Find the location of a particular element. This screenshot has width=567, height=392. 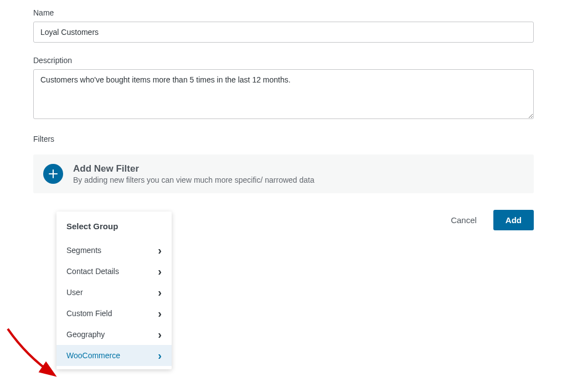

name-field-group: Name is located at coordinates (284, 25).